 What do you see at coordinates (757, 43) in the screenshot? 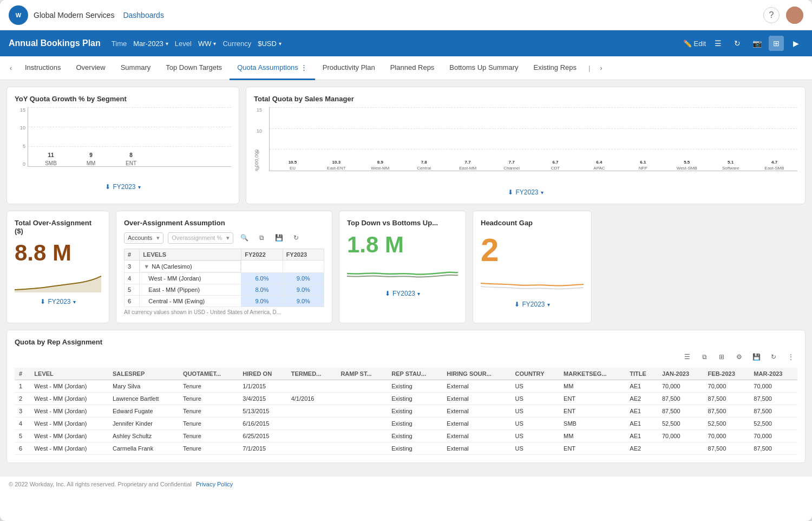
I see `camera-icon-btn: 📷` at bounding box center [757, 43].